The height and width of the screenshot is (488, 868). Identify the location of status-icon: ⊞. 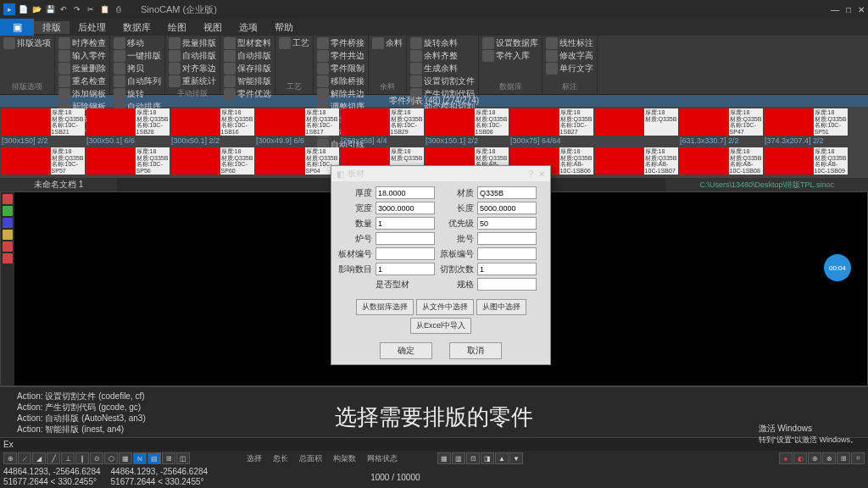
(169, 458).